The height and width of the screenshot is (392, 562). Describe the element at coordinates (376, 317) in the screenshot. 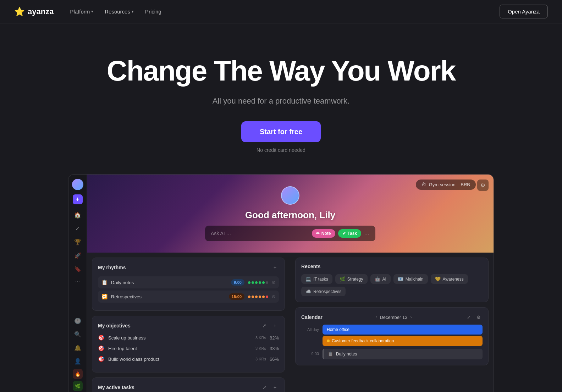

I see `cal-prev-button: ‹` at that location.